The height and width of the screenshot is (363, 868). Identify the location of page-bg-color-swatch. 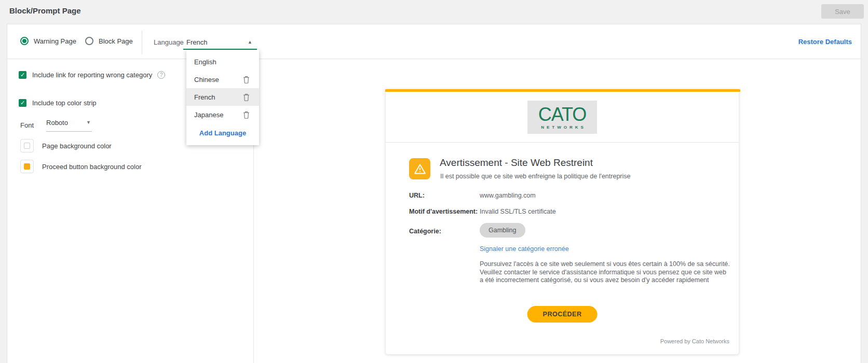
(27, 146).